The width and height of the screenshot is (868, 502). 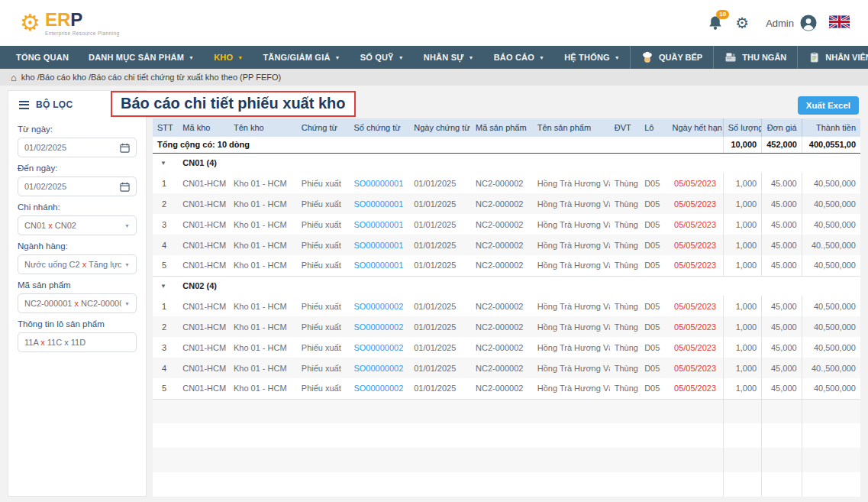 What do you see at coordinates (507, 306) in the screenshot?
I see `table-row: 1CN01-HCMKho 01 - HCMPhiếu xuấtSO0000000…` at bounding box center [507, 306].